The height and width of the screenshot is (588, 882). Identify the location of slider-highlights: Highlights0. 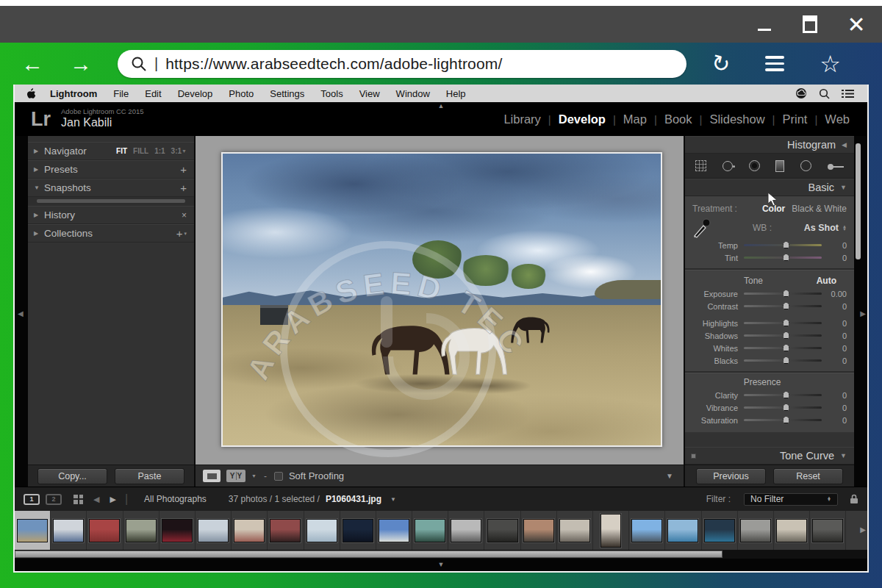
(770, 323).